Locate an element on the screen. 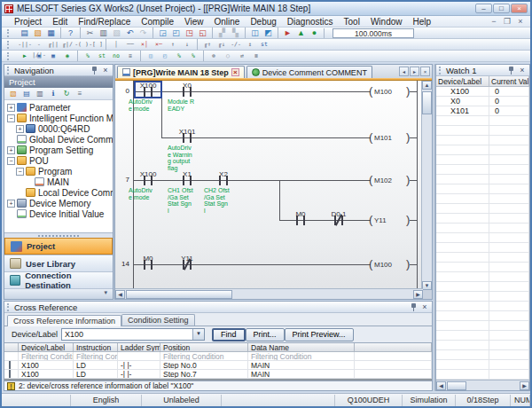 This screenshot has height=408, width=532. vertical-scrollbar: ▲ ▼ is located at coordinates (426, 185).